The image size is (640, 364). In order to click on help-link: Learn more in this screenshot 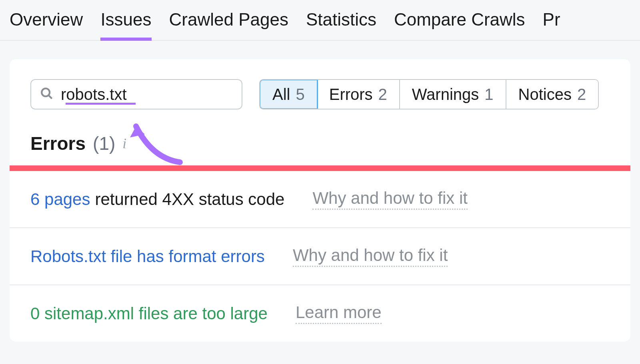, I will do `click(338, 313)`.